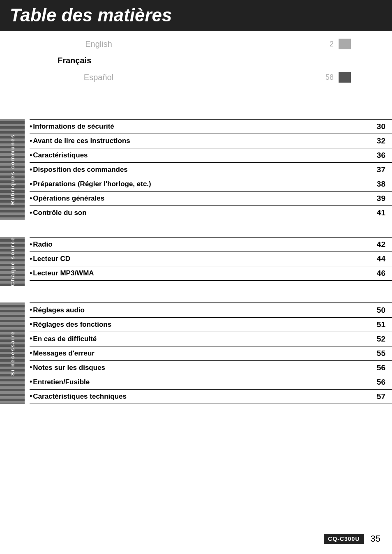 The height and width of the screenshot is (554, 392). What do you see at coordinates (204, 61) in the screenshot?
I see `lang-entry-francais: Français` at bounding box center [204, 61].